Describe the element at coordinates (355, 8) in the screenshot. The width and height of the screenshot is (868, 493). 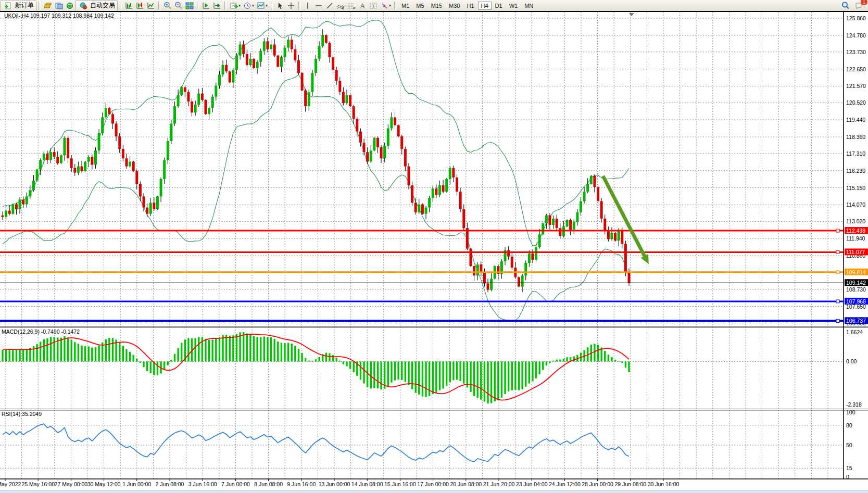
I see `svg-text: F` at that location.